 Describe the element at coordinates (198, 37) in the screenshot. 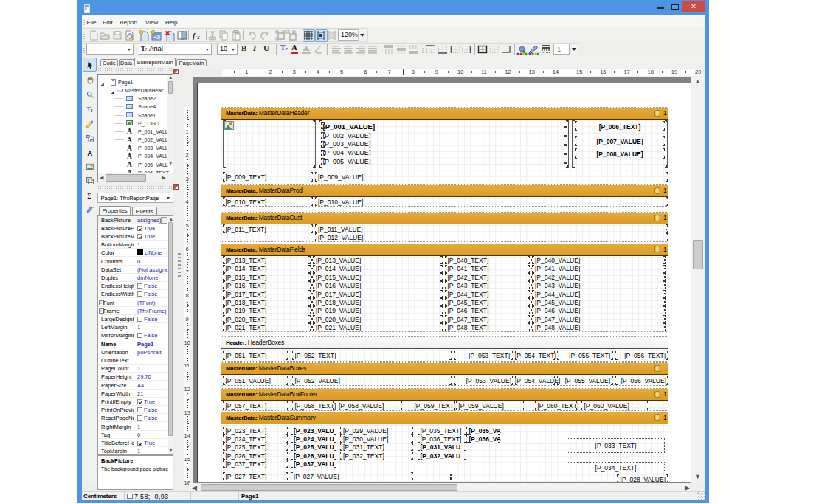

I see `svg-text: x` at that location.